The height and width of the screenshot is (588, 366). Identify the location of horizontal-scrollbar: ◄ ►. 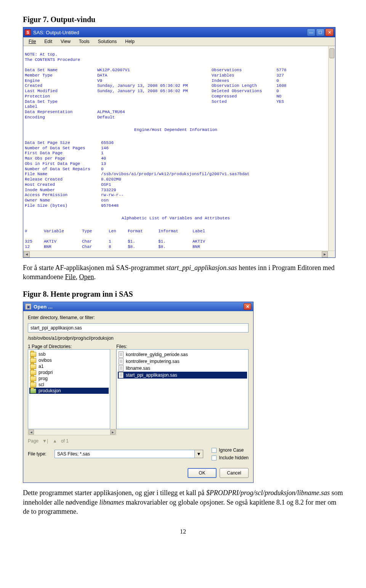
(179, 254).